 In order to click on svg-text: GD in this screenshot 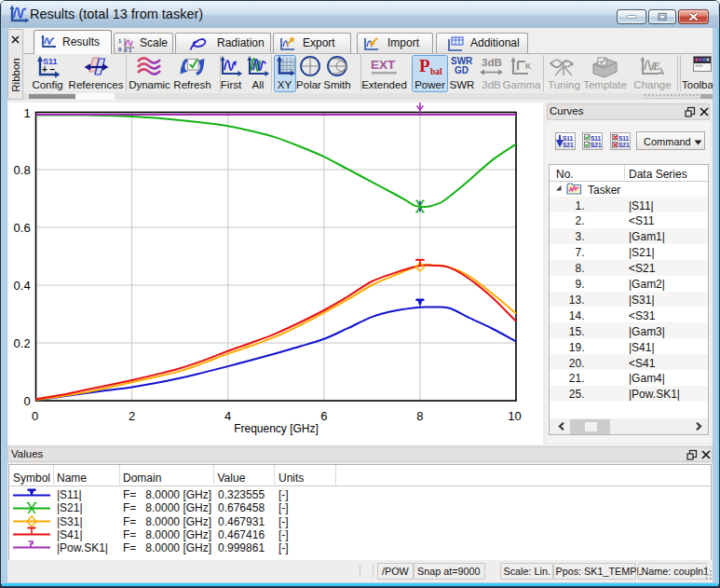, I will do `click(462, 71)`.